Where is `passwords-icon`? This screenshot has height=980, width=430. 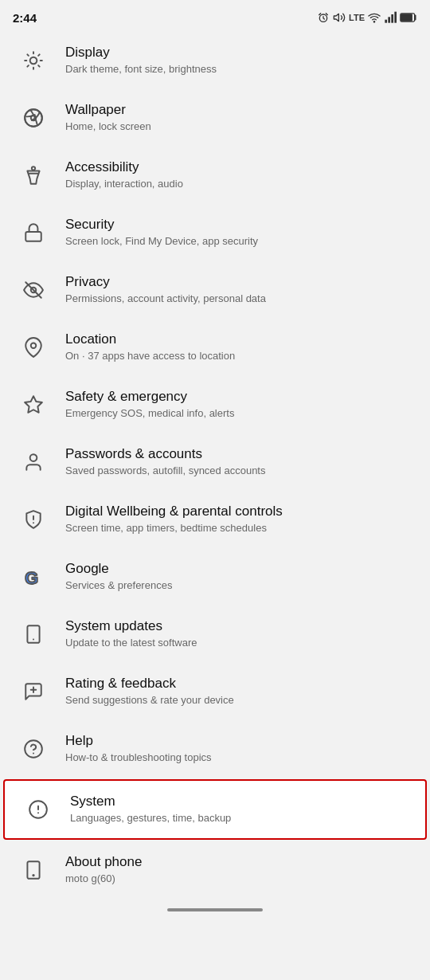 passwords-icon is located at coordinates (33, 462).